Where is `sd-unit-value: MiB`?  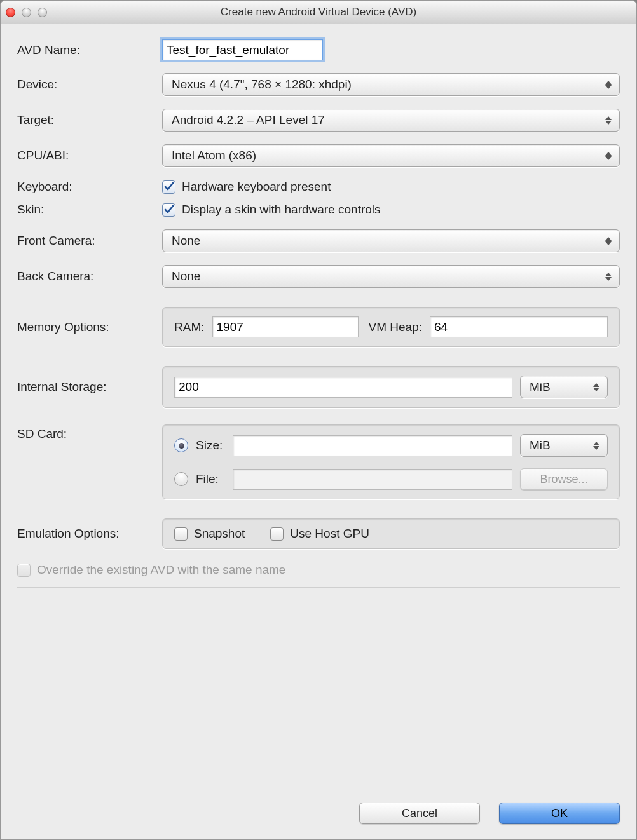 sd-unit-value: MiB is located at coordinates (540, 445).